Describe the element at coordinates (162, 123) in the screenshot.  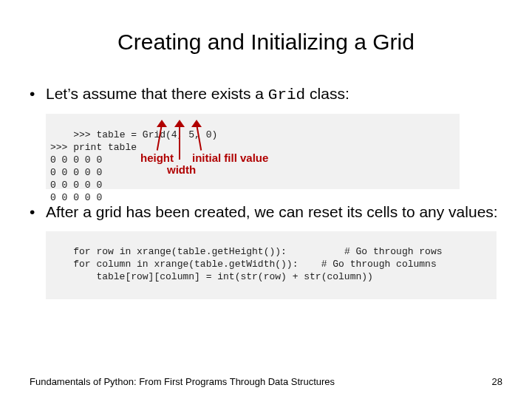
I see `arrow-height-head` at that location.